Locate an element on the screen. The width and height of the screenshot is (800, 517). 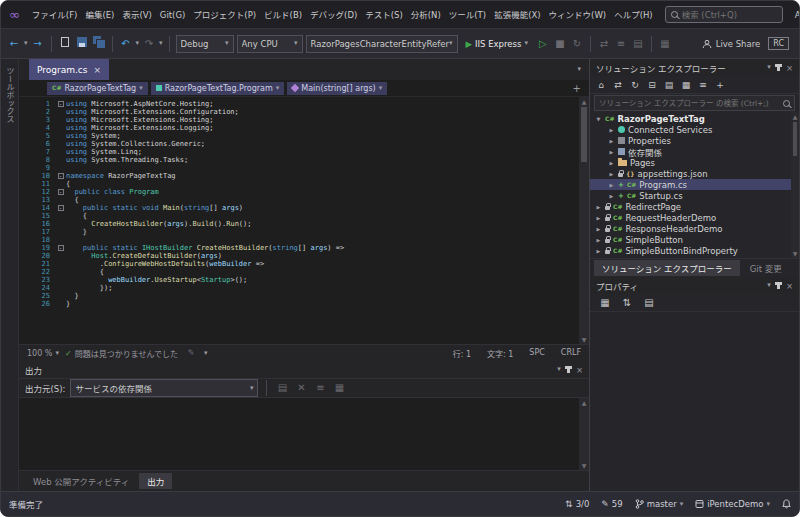
preview-selected-items-icon: ≡ is located at coordinates (703, 85).